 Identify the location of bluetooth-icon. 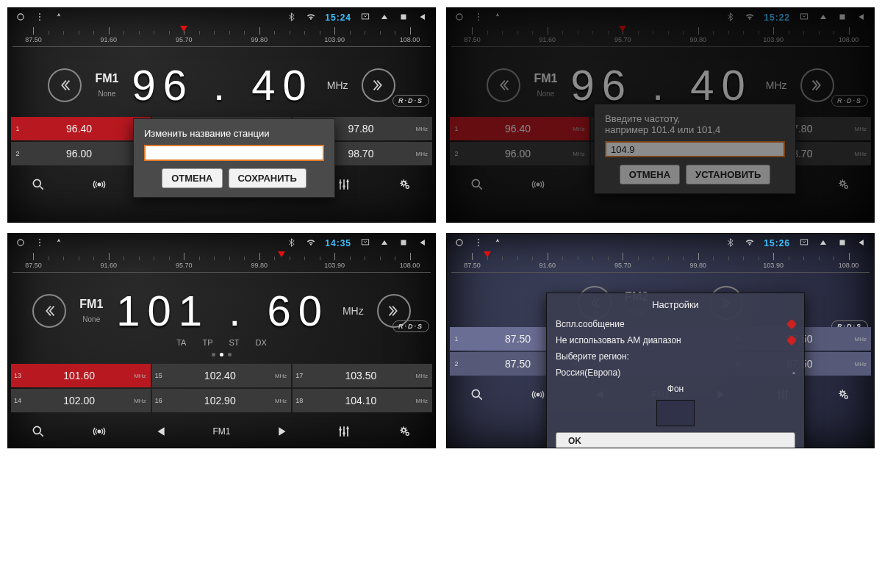
(731, 18).